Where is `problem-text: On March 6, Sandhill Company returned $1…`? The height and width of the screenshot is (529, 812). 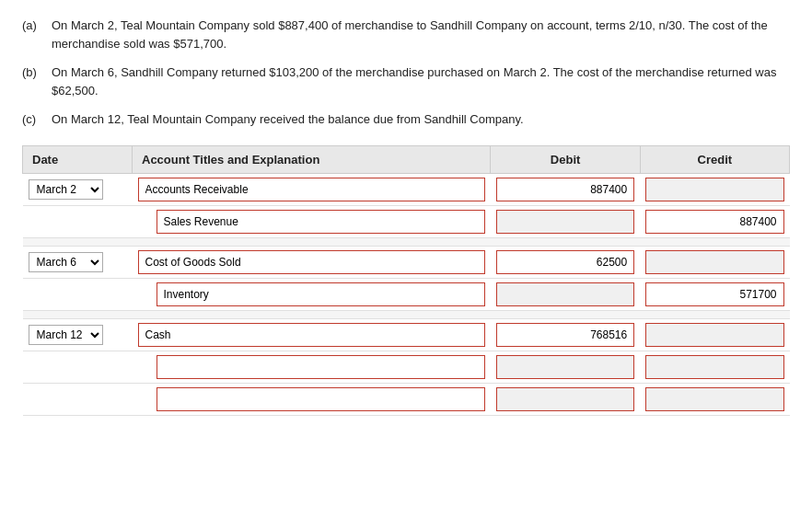
problem-text: On March 6, Sandhill Company returned $1… is located at coordinates (421, 81).